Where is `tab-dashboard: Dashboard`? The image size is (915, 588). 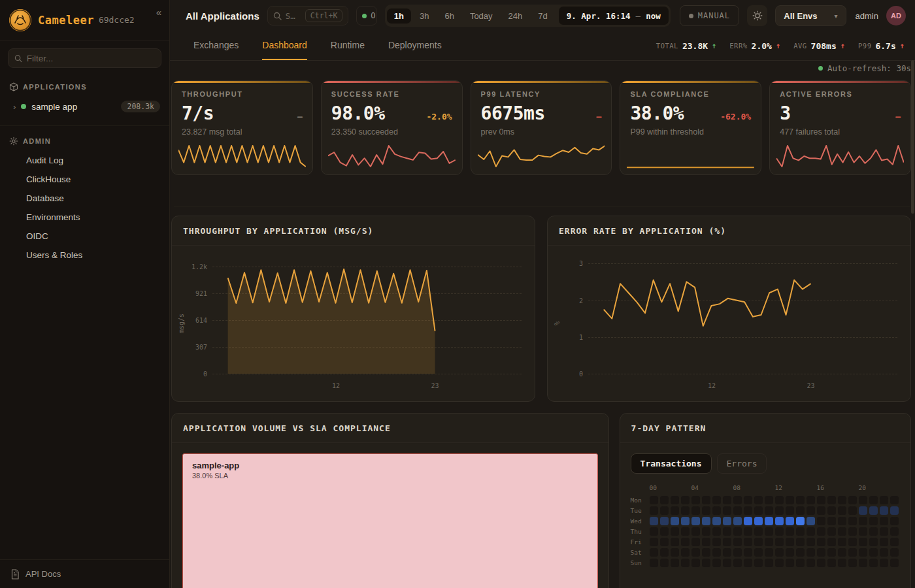
tab-dashboard: Dashboard is located at coordinates (285, 46).